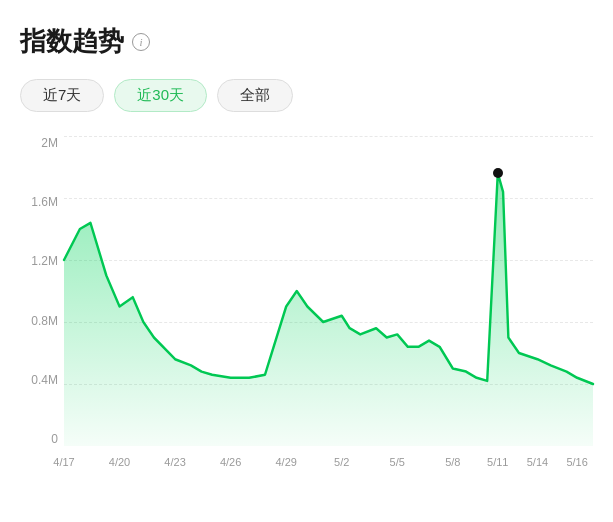 The image size is (613, 522). Describe the element at coordinates (39, 291) in the screenshot. I see `y-axis: 2M1.6M1.2M0.8M0.4M0` at that location.